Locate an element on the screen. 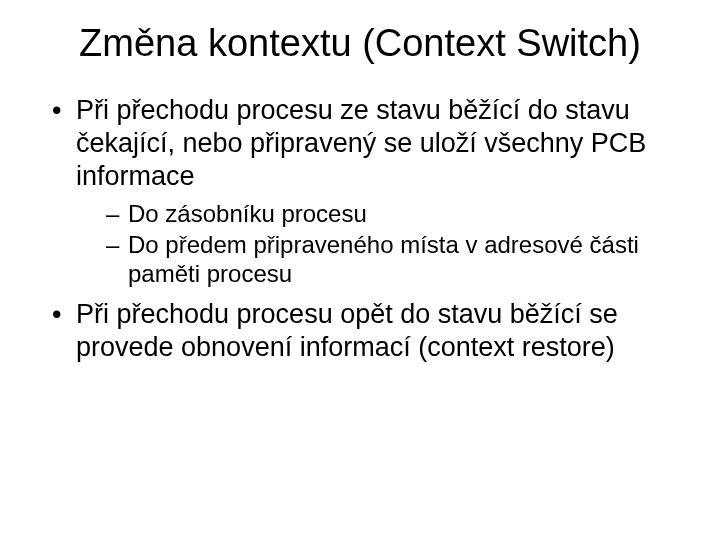 The width and height of the screenshot is (720, 540). bullet-text: Při přechodu procesu opět do stavu běžíc… is located at coordinates (347, 330).